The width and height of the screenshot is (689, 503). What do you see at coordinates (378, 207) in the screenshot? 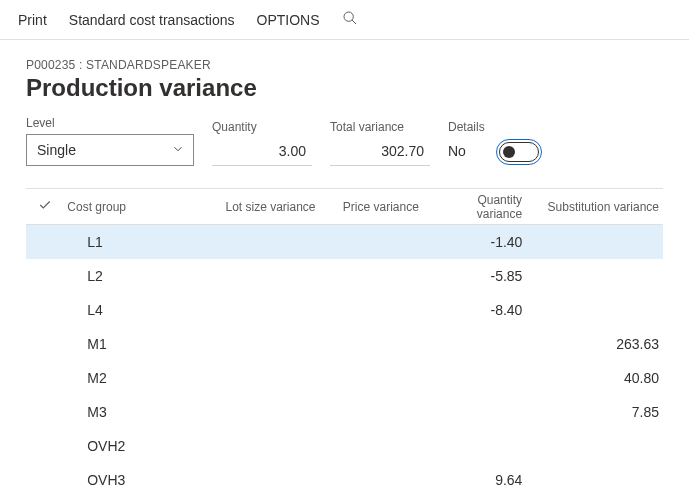
I see `col-price: Price variance` at bounding box center [378, 207].